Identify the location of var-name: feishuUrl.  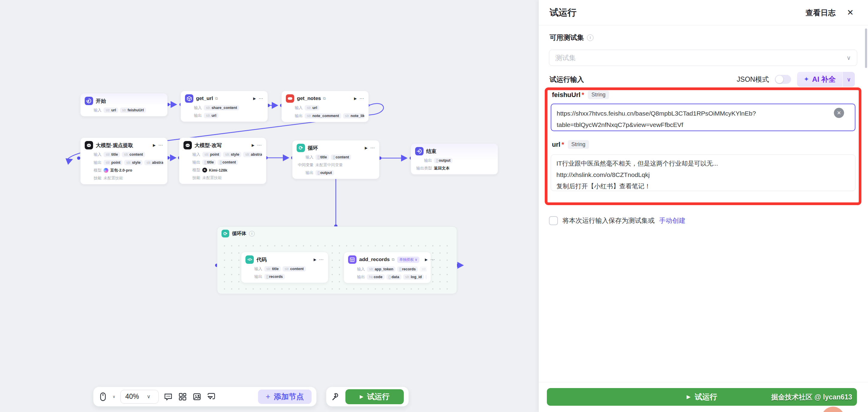
(135, 110).